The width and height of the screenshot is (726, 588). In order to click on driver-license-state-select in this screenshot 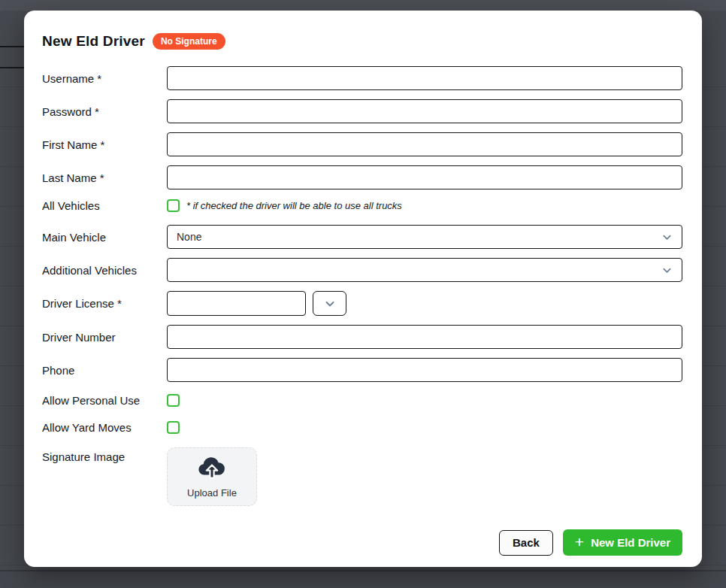, I will do `click(329, 304)`.